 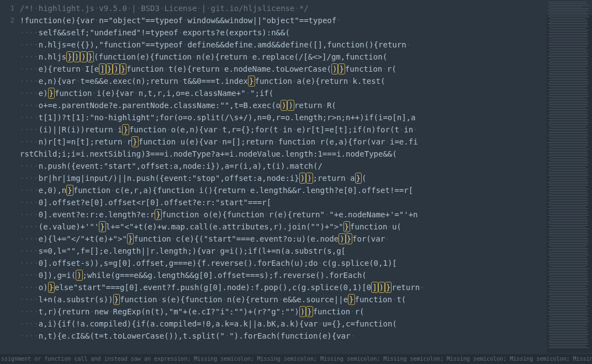 What do you see at coordinates (283, 190) in the screenshot?
I see `code-line: ····e,0),n}function·c(e,r,a){function·i(…` at bounding box center [283, 190].